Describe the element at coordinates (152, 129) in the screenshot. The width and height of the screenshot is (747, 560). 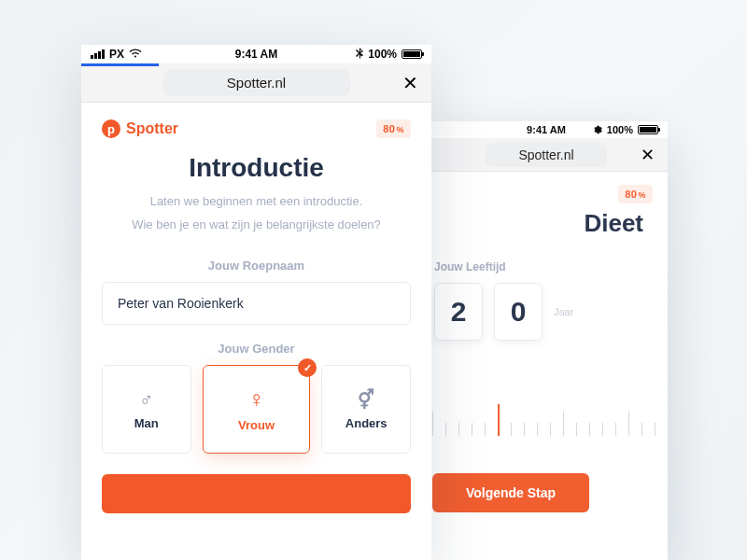
I see `brand-name: Spotter` at that location.